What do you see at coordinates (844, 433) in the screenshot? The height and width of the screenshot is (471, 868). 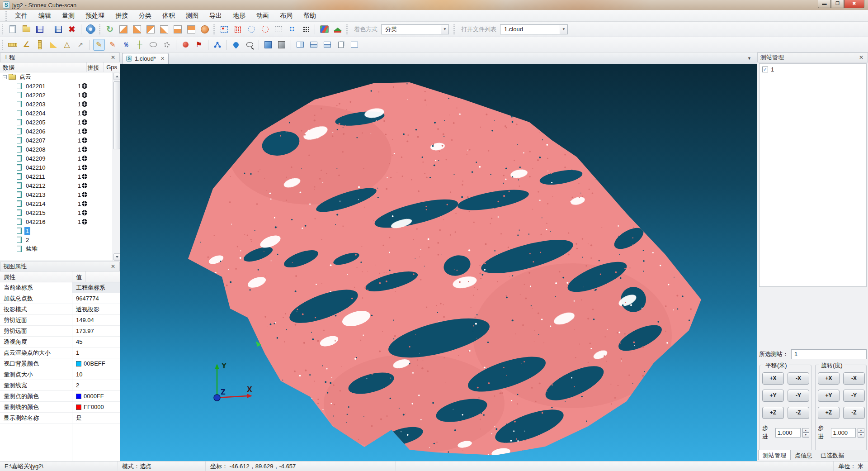 I see `rotate-step-input: 1.000` at bounding box center [844, 433].